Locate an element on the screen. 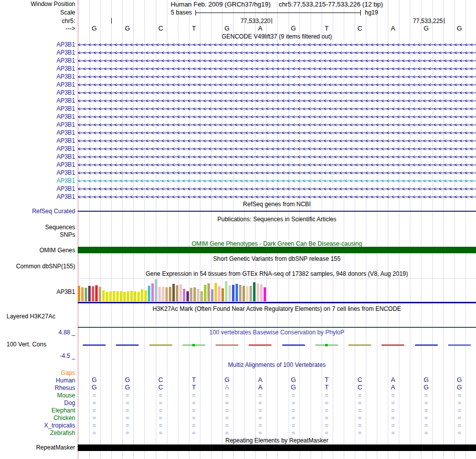 The width and height of the screenshot is (476, 459). gtex-track-header: Gene Expression in 54 tissues from GTEx … is located at coordinates (277, 274).